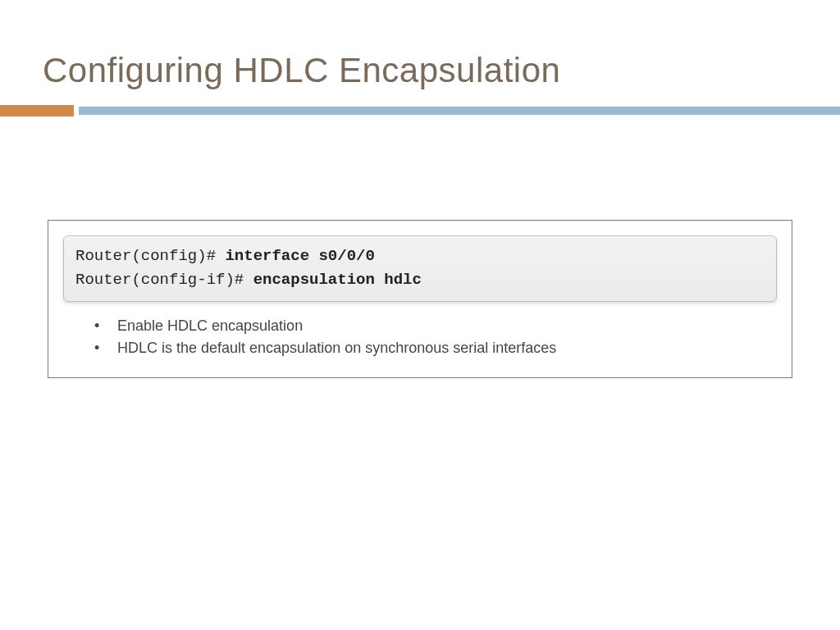  I want to click on terminal-line-1: Router(config)# interface s0/0/0, so click(420, 256).